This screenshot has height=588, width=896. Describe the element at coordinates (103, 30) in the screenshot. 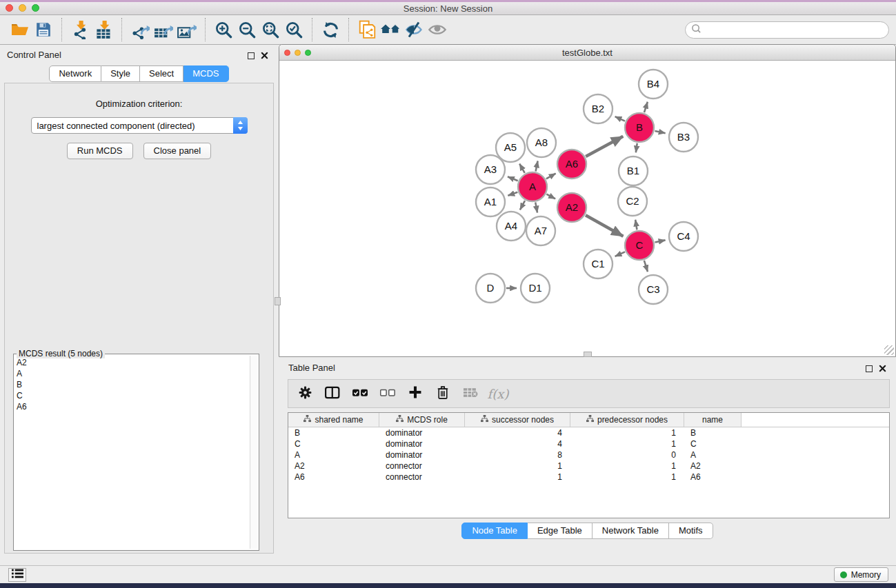

I see `import-table-button` at that location.